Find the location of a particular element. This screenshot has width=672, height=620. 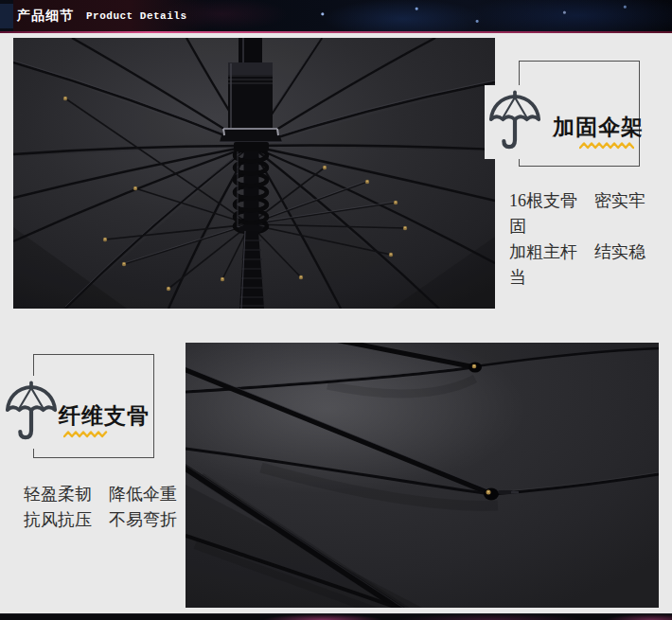

feature-title: 加固伞架 is located at coordinates (598, 127).